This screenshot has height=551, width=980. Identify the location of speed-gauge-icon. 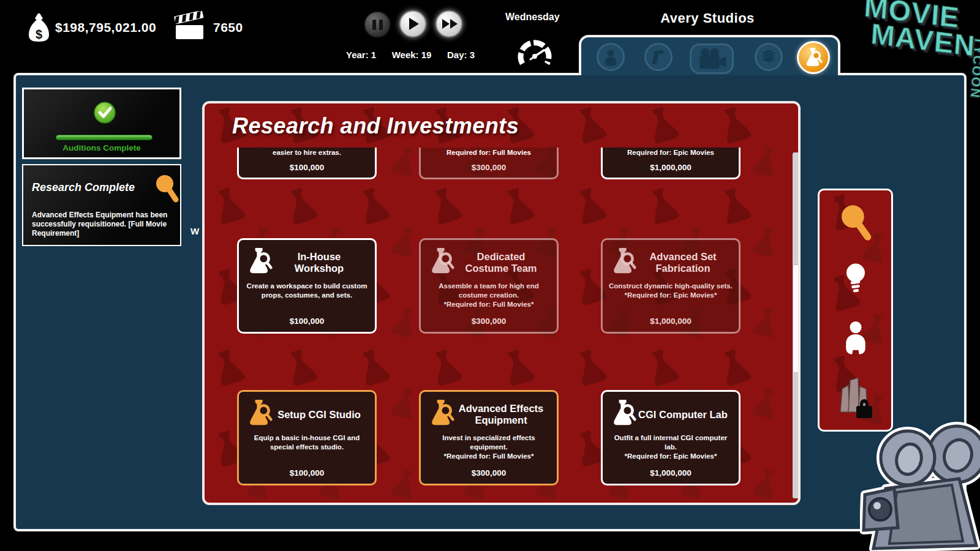
(535, 54).